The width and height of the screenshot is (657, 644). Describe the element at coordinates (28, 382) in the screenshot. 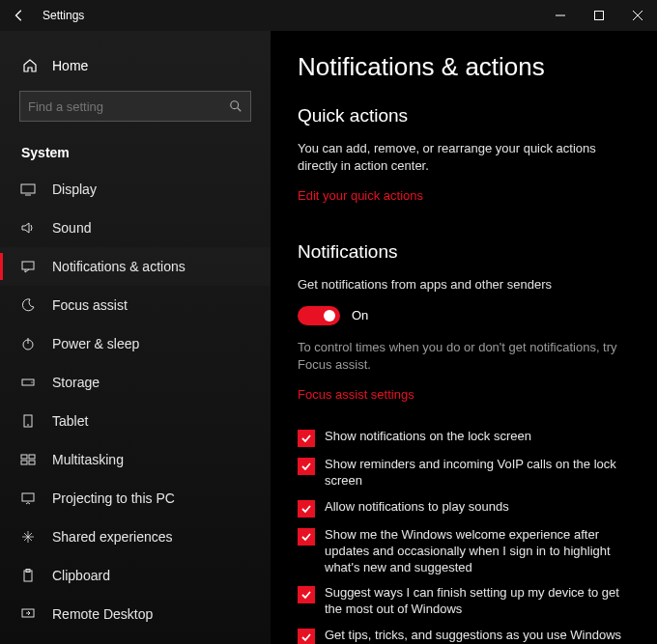

I see `storage-icon` at that location.